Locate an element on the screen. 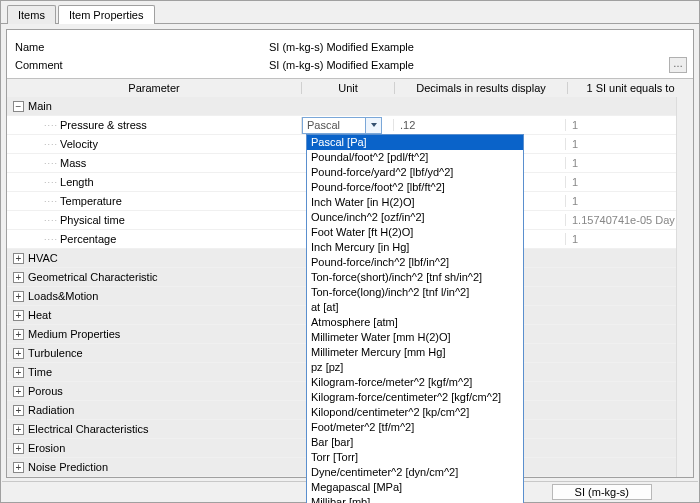  group-main: −Main is located at coordinates (350, 106).